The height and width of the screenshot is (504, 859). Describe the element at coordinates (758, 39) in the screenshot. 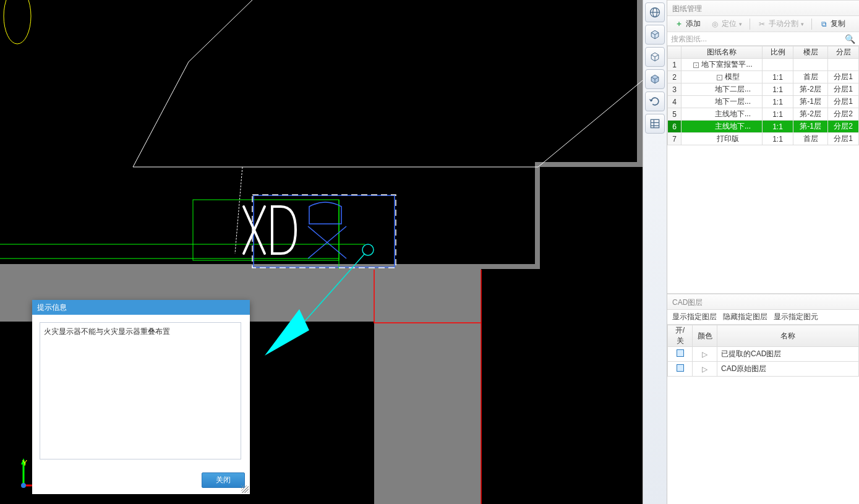

I see `sheet-search-input` at that location.